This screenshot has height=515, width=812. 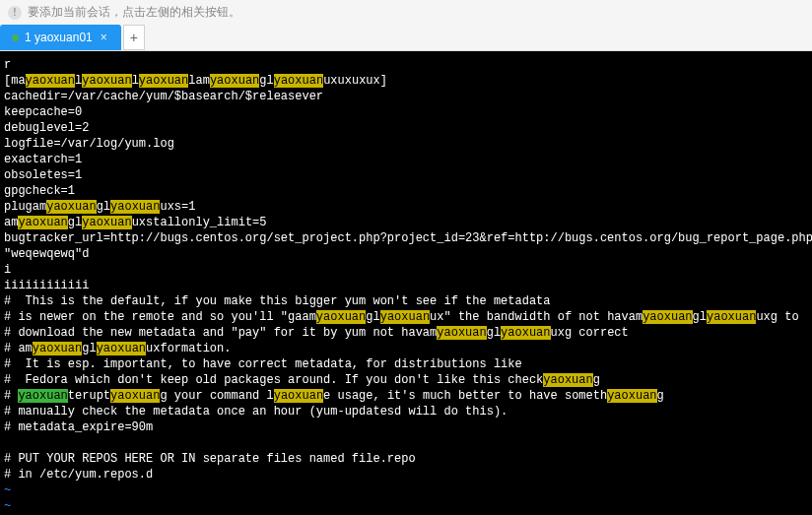 What do you see at coordinates (46, 128) in the screenshot?
I see `term-line: debuglevel=2` at bounding box center [46, 128].